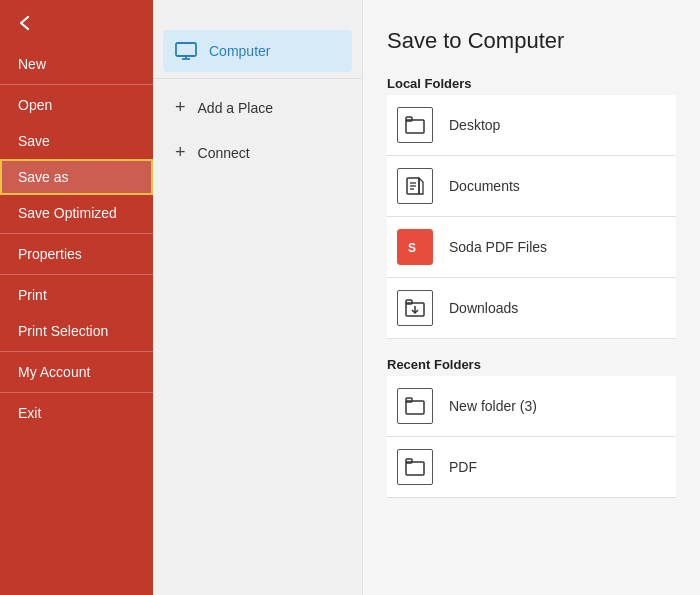 This screenshot has height=595, width=700. What do you see at coordinates (532, 308) in the screenshot?
I see `folder-downloads: Downloads` at bounding box center [532, 308].